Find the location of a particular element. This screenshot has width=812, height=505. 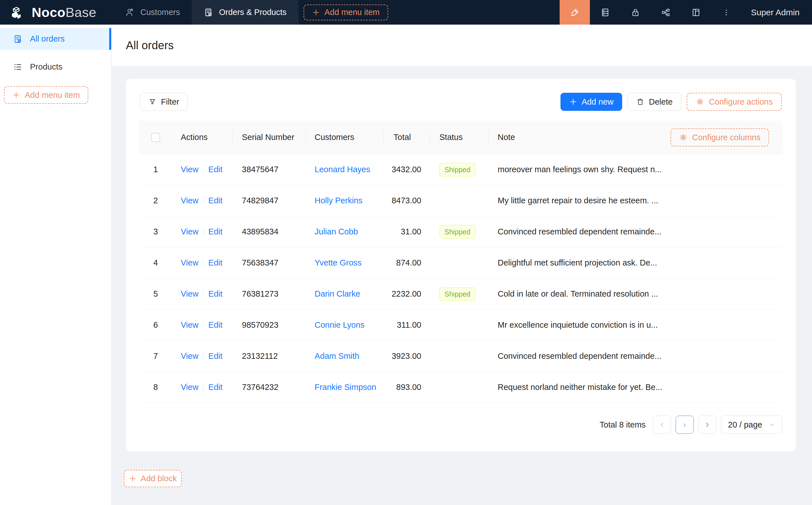

add-new-button-label: Add new is located at coordinates (597, 102).